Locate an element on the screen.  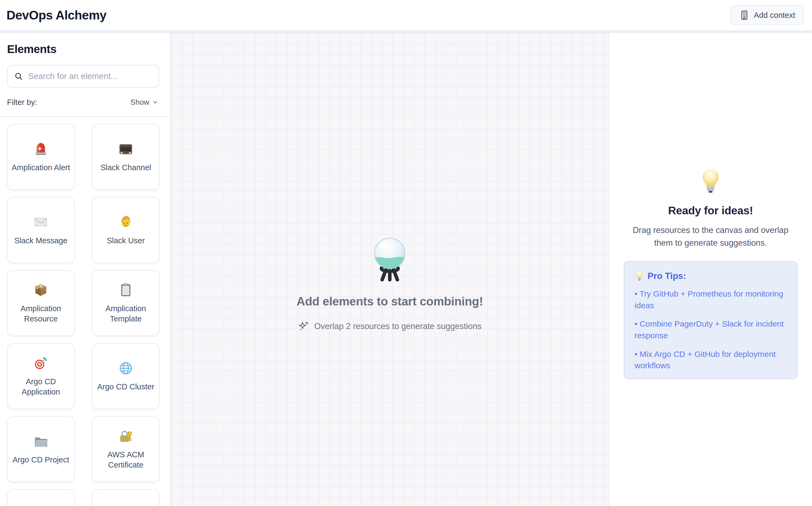
add-context-label: Add context is located at coordinates (775, 15).